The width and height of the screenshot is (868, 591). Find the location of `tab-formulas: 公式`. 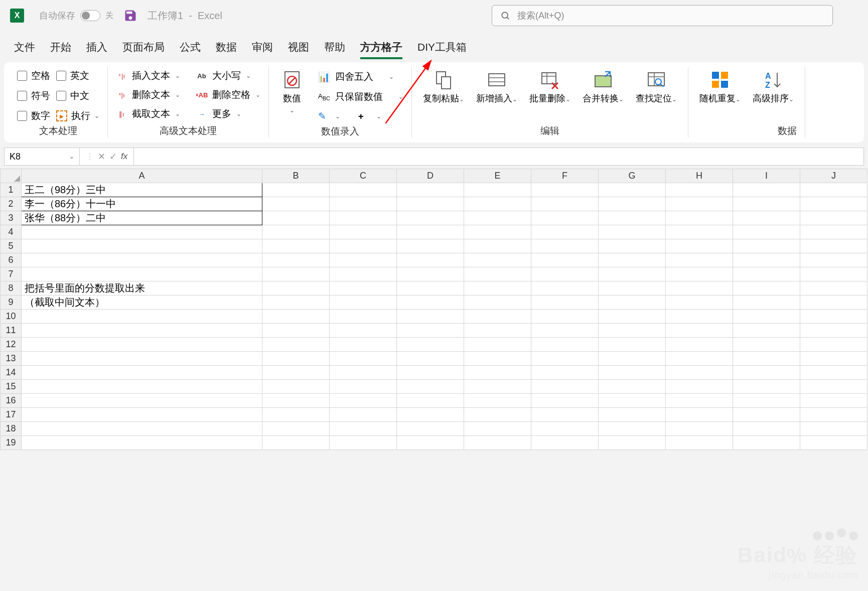

tab-formulas: 公式 is located at coordinates (190, 50).